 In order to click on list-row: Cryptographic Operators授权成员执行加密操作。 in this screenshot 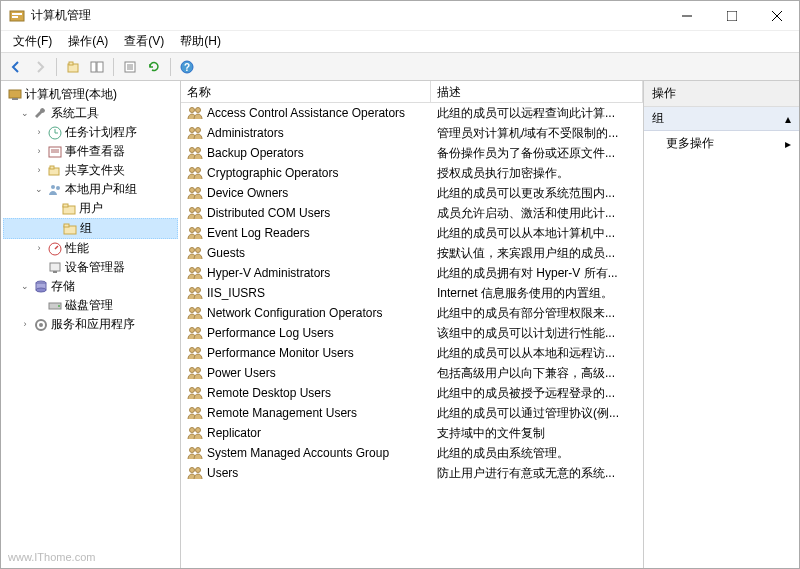, I will do `click(412, 173)`.